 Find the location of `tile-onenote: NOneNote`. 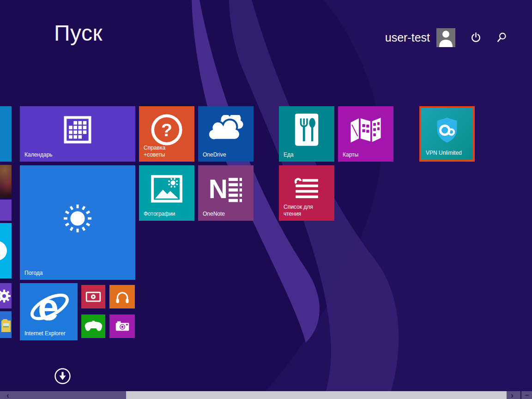

tile-onenote: NOneNote is located at coordinates (226, 193).